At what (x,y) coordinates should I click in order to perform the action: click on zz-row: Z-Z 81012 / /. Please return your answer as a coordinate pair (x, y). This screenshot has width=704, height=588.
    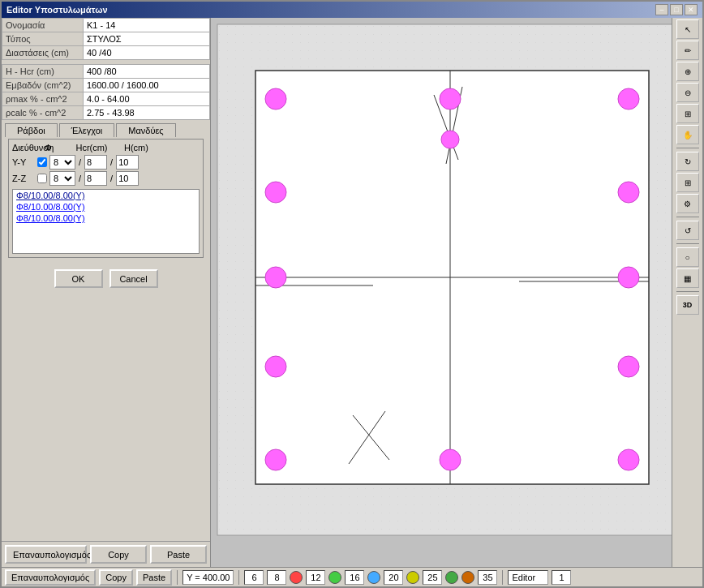
    Looking at the image, I should click on (105, 178).